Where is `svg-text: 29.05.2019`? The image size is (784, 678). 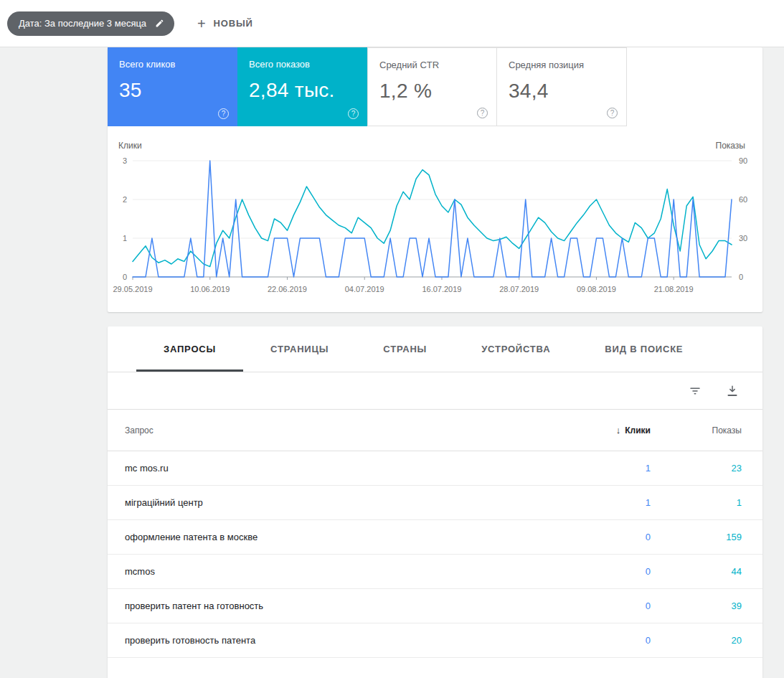
svg-text: 29.05.2019 is located at coordinates (132, 289).